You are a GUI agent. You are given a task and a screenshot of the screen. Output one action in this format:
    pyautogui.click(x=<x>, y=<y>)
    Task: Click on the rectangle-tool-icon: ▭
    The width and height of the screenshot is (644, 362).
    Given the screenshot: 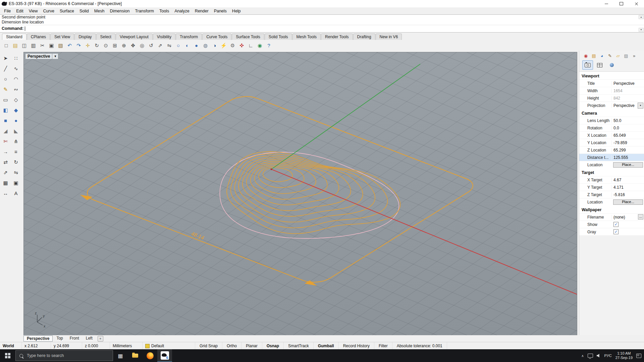 What is the action you would take?
    pyautogui.click(x=5, y=100)
    